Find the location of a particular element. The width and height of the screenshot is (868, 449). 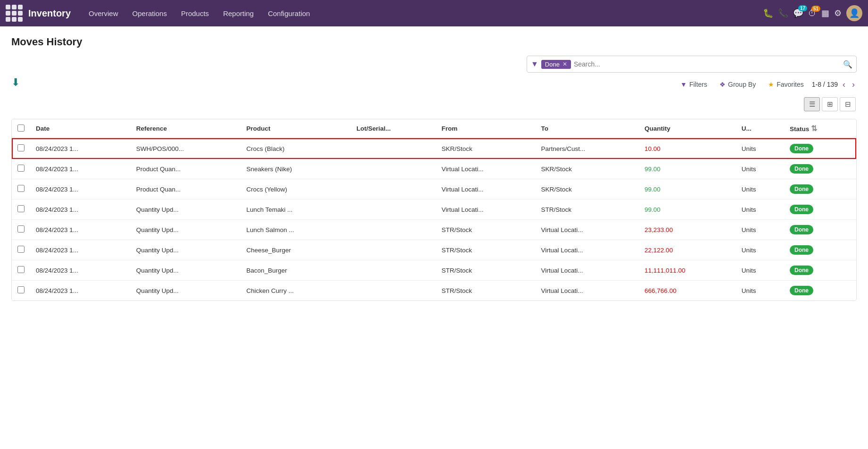

clock-icon: ⏱ 51 is located at coordinates (812, 13).